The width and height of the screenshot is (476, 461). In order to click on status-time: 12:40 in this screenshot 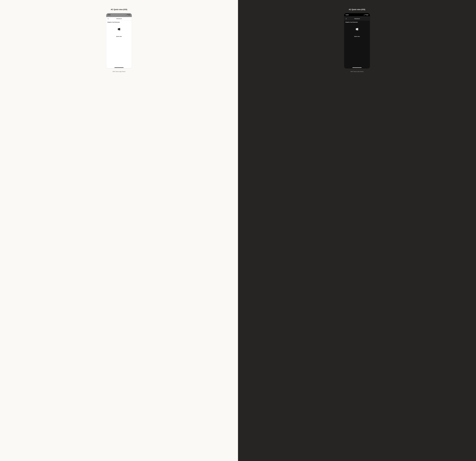, I will do `click(347, 15)`.